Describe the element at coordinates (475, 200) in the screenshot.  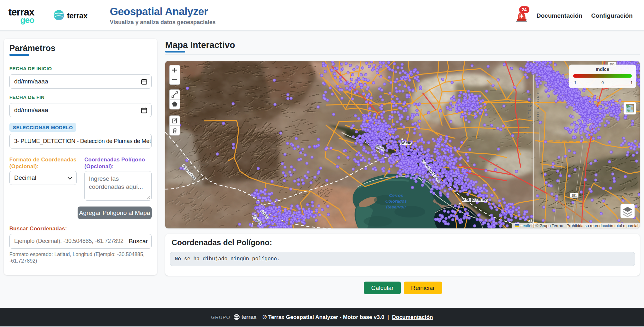
I see `svg-text: Mari Menuco` at that location.